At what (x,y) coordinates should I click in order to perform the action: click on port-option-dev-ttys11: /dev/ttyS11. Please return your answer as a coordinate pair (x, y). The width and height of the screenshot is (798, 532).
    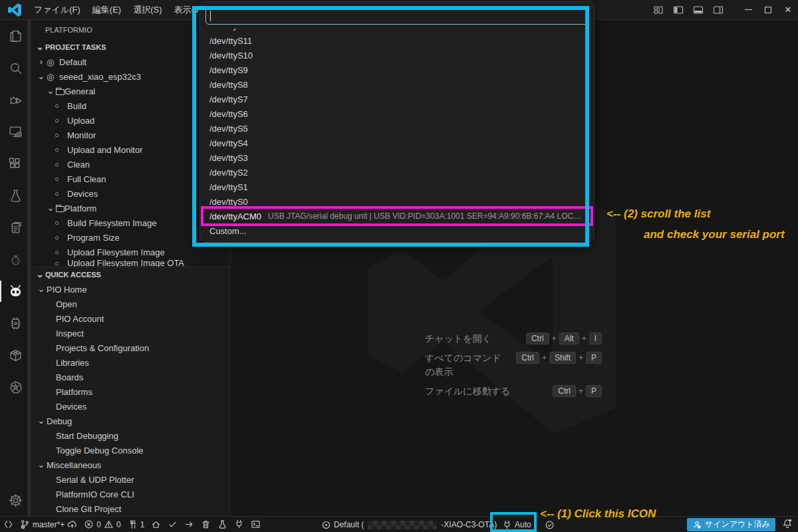
    Looking at the image, I should click on (397, 41).